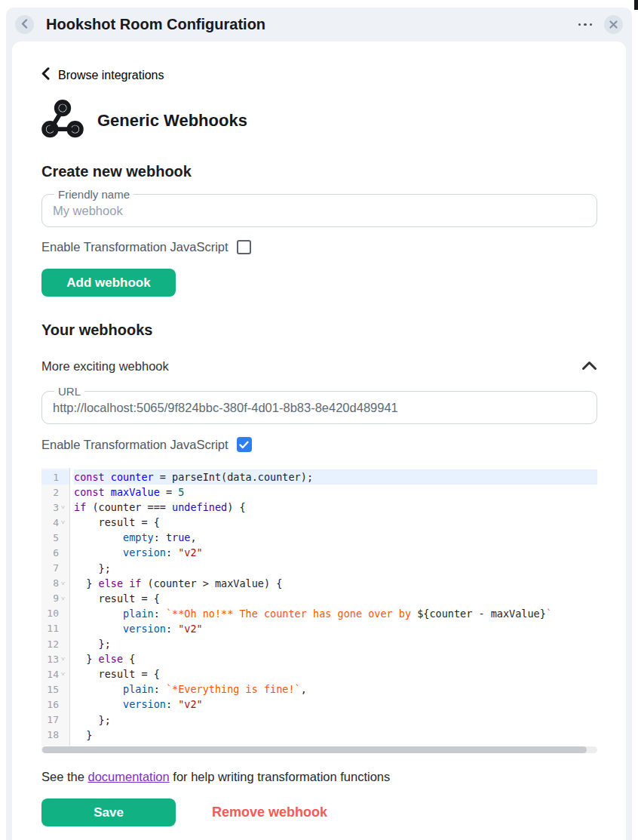 The height and width of the screenshot is (840, 638). What do you see at coordinates (314, 750) in the screenshot?
I see `editor-hscrollbar-thumb` at bounding box center [314, 750].